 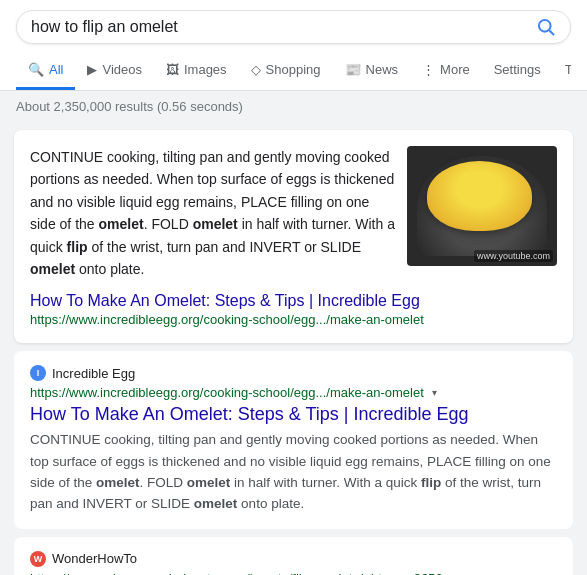 I want to click on result-count: About 2,350,000 results (0.56 seconds), so click(x=294, y=106).